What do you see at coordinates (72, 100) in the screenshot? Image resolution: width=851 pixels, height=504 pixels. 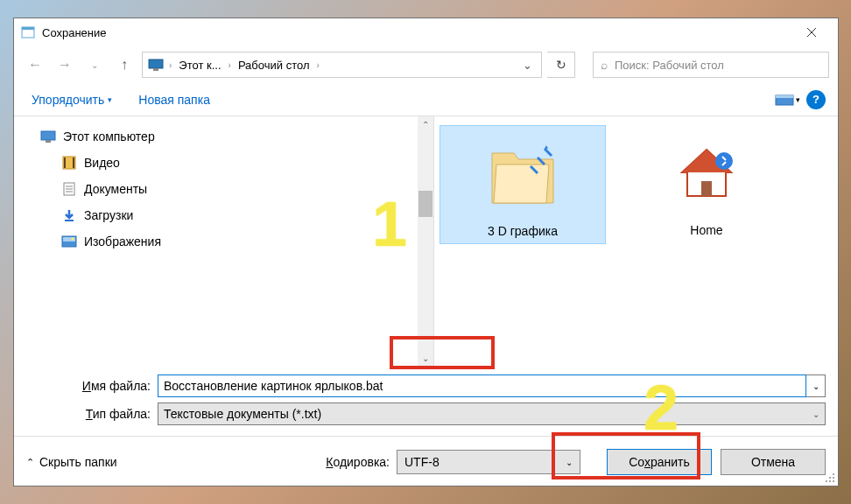 I see `organize-button: Упорядочить▾` at bounding box center [72, 100].